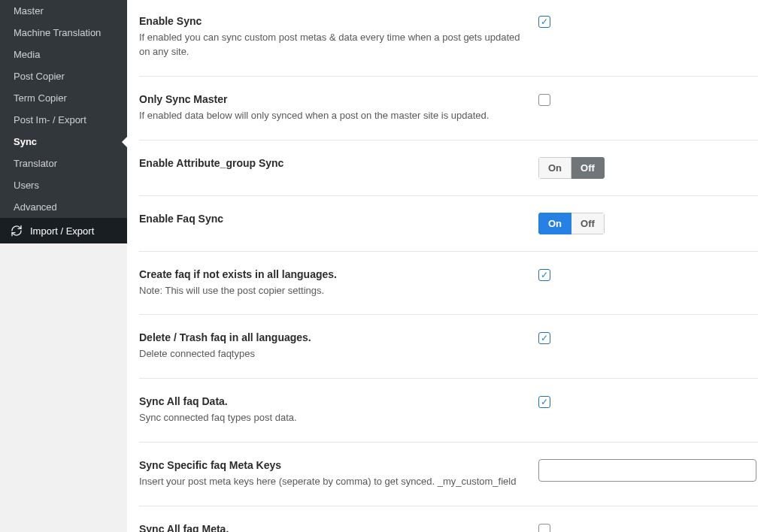 The image size is (770, 532). I want to click on sidebar-item-label: Import / Export, so click(62, 231).